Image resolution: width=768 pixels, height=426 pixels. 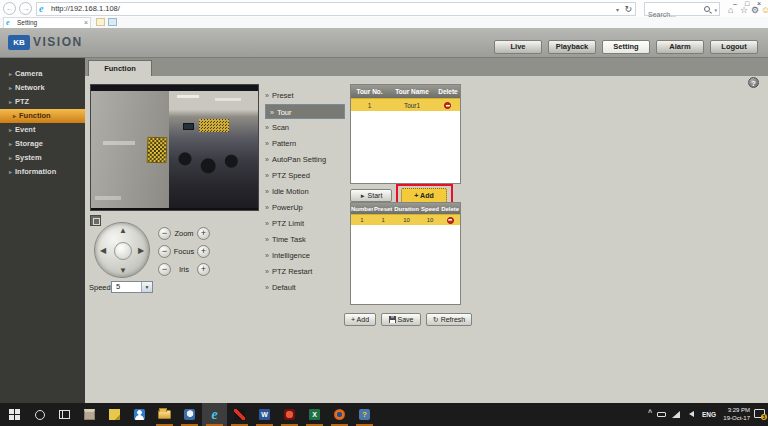 What do you see at coordinates (96, 220) in the screenshot?
I see `fullscreen-icon` at bounding box center [96, 220].